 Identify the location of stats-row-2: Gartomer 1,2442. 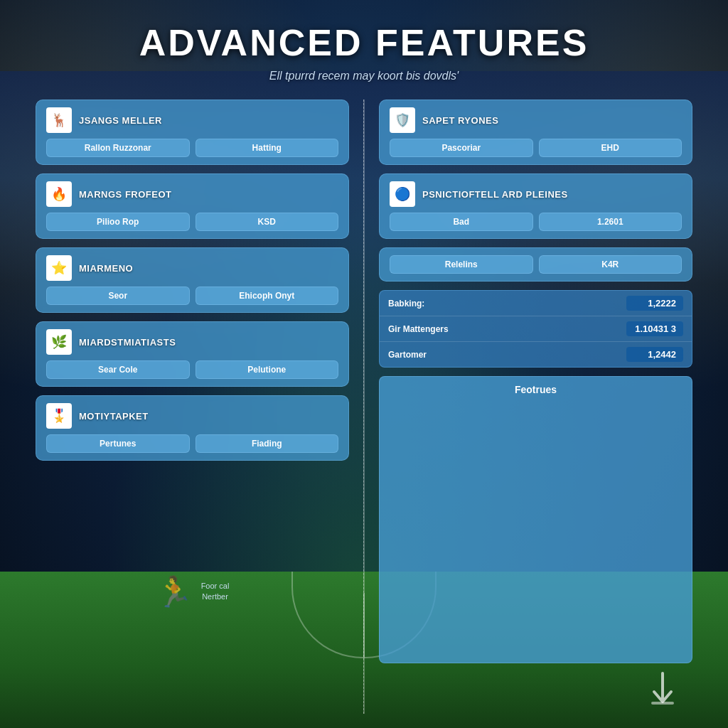
(536, 354).